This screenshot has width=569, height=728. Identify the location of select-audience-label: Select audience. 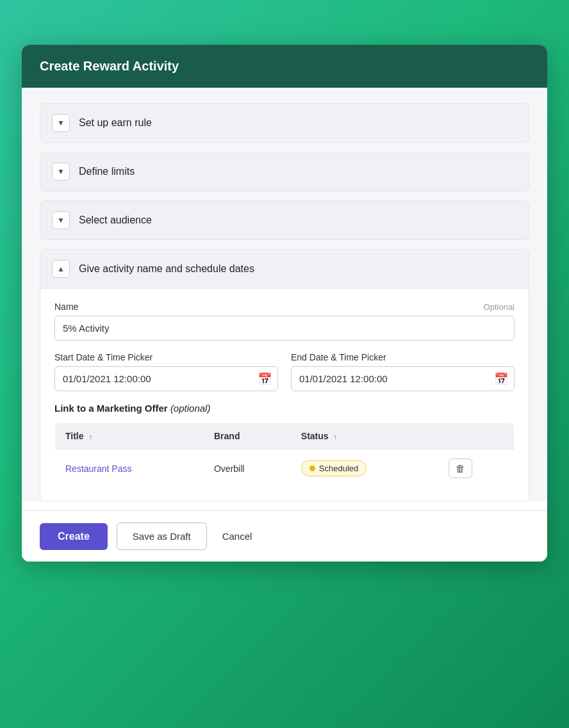
(115, 220).